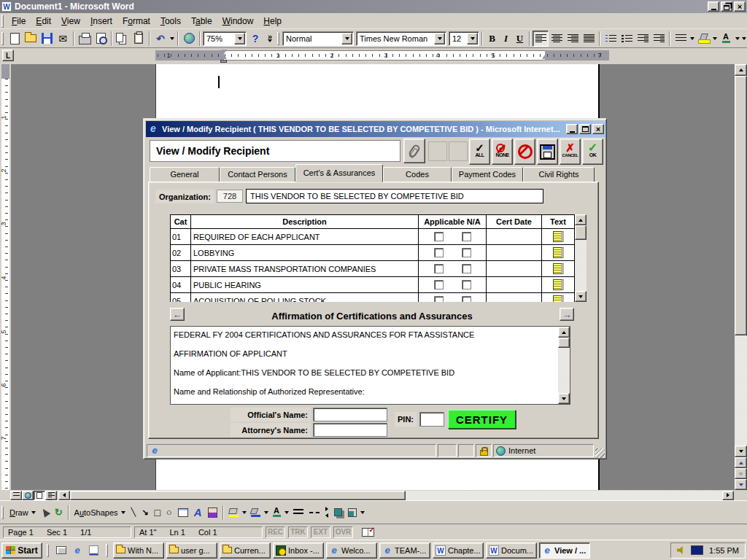  What do you see at coordinates (339, 174) in the screenshot?
I see `tab-certs-assurances: Cert's & Assurances` at bounding box center [339, 174].